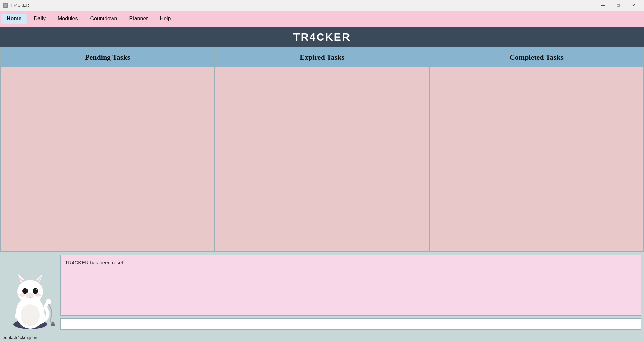 This screenshot has width=644, height=342. What do you see at coordinates (14, 19) in the screenshot?
I see `menu-item-home: Home` at bounding box center [14, 19].